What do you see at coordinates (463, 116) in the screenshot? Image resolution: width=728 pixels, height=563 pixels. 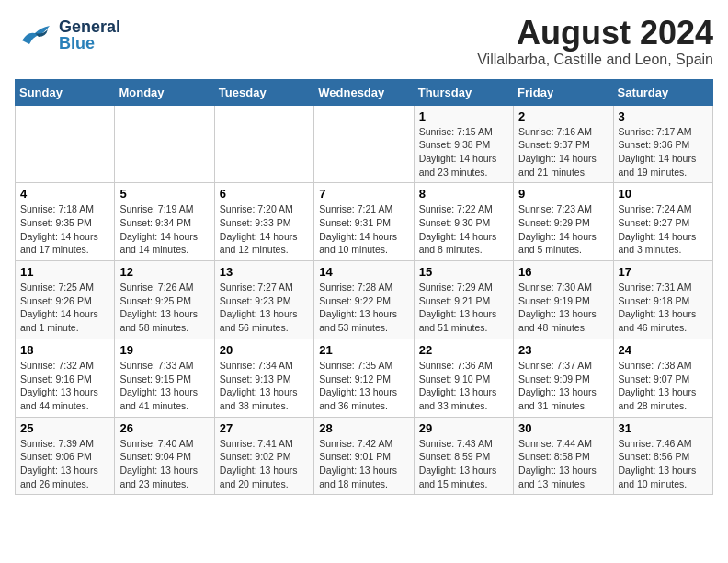 I see `day-number: 1` at bounding box center [463, 116].